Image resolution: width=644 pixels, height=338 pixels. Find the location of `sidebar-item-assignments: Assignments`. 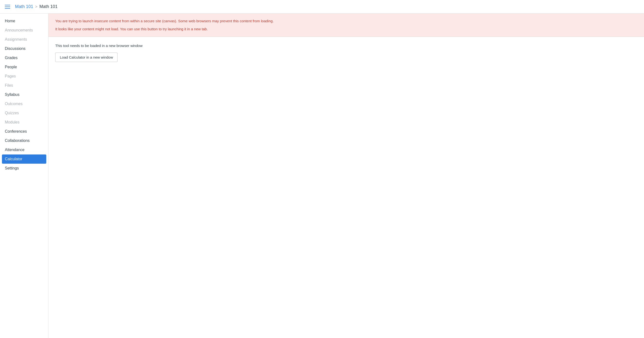

sidebar-item-assignments: Assignments is located at coordinates (24, 39).